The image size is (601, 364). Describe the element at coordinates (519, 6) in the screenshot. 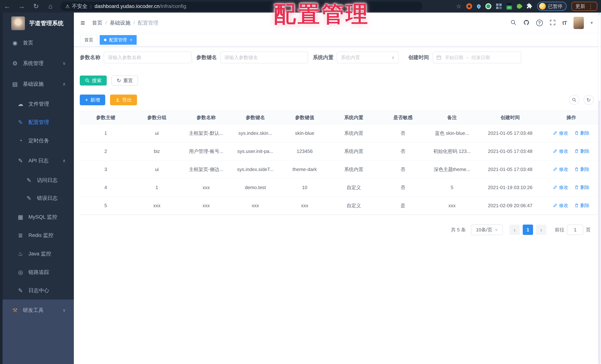

I see `extension-plant-icon` at that location.